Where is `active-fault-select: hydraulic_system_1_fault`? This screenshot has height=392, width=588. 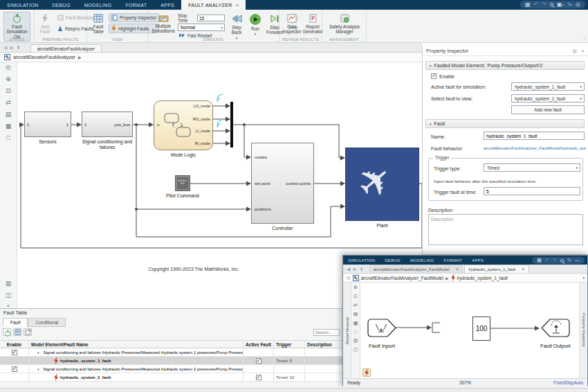
active-fault-select: hydraulic_system_1_fault is located at coordinates (548, 87).